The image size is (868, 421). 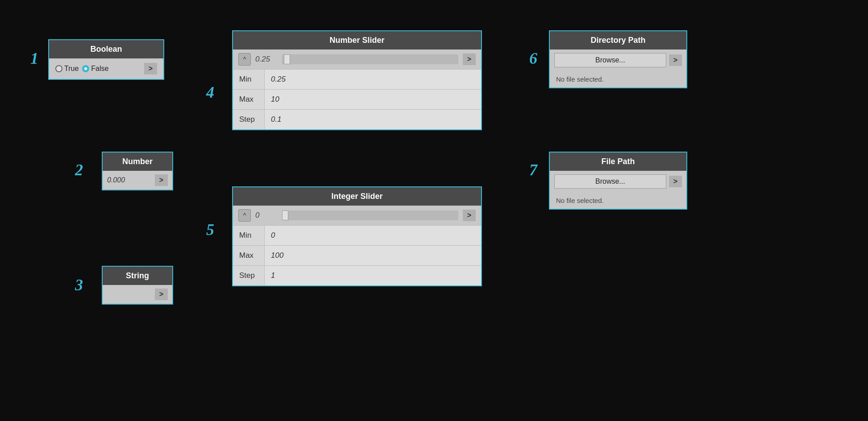 What do you see at coordinates (373, 235) in the screenshot?
I see `integer-slider-min-value: 0` at bounding box center [373, 235].